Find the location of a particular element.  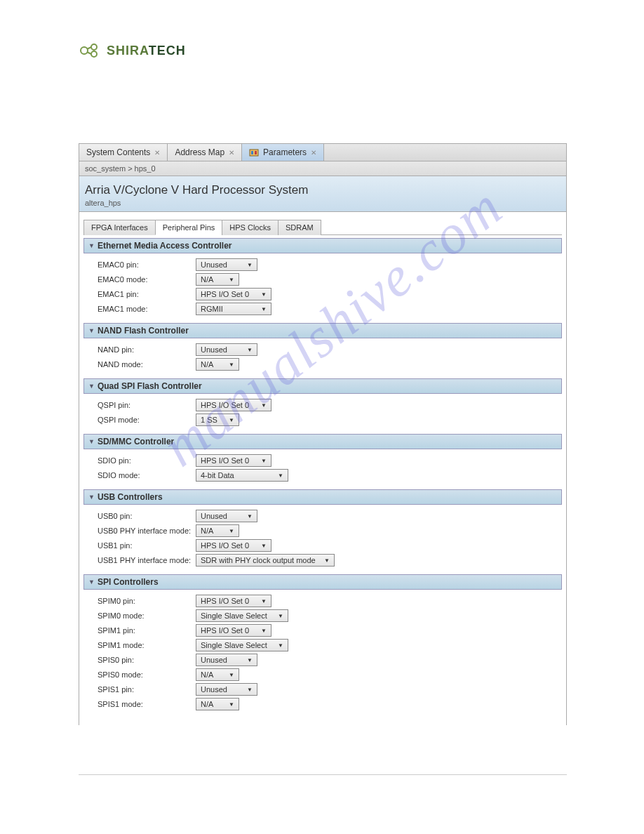

dropdown-value: 4-bit Data is located at coordinates (217, 475).